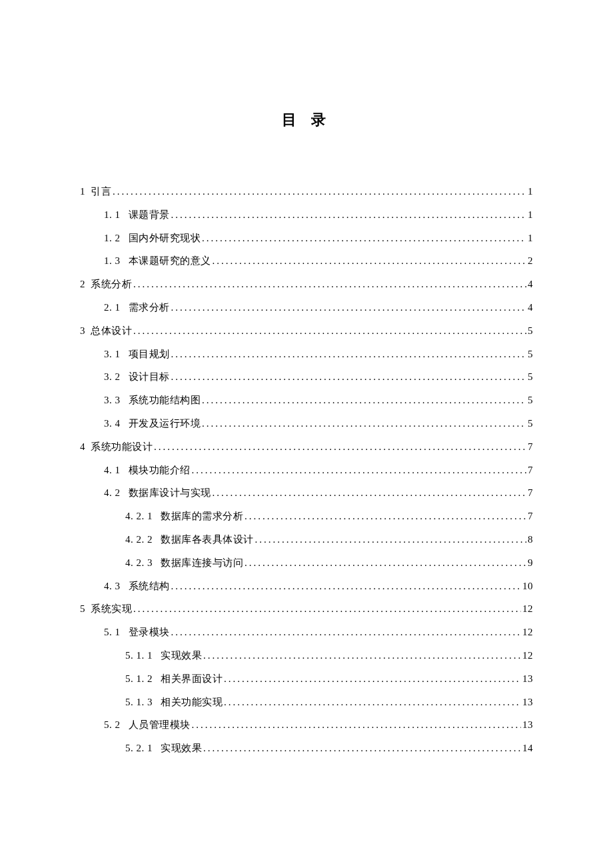 This screenshot has height=868, width=613. I want to click on toc-entry-number: 3, so click(83, 331).